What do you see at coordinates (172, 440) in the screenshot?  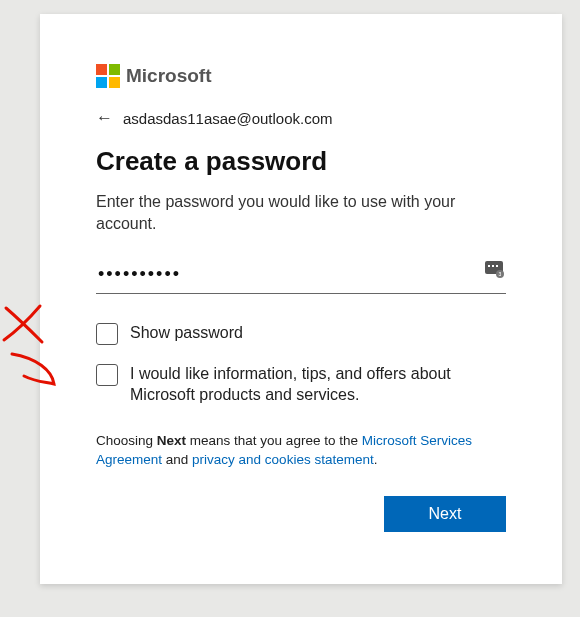 I see `legal-bold: Next` at bounding box center [172, 440].